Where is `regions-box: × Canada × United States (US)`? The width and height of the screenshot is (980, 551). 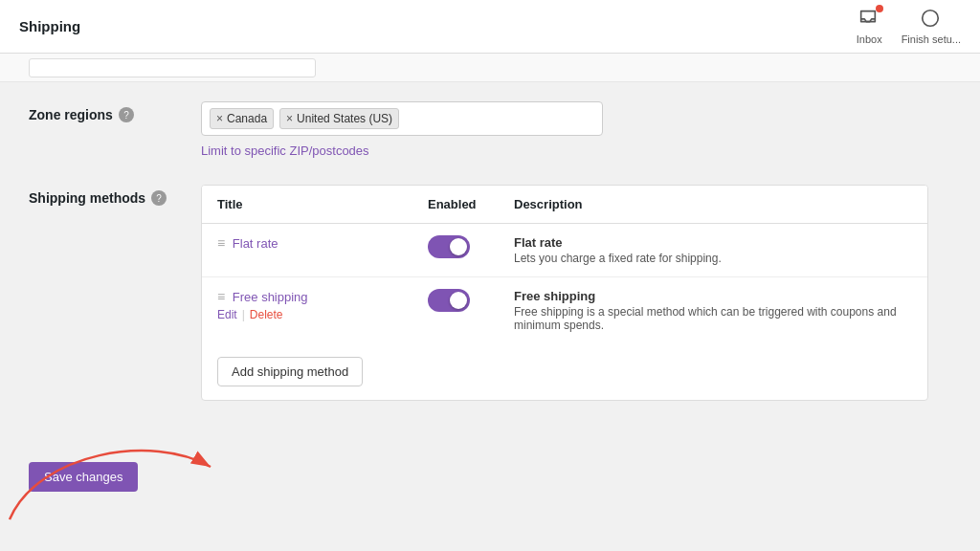 regions-box: × Canada × United States (US) is located at coordinates (402, 119).